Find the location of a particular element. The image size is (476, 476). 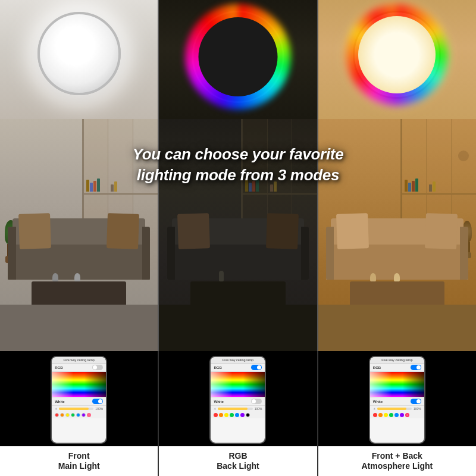

bottom-panel-right: Five way ceiling lamp RGB White is located at coordinates (397, 414).